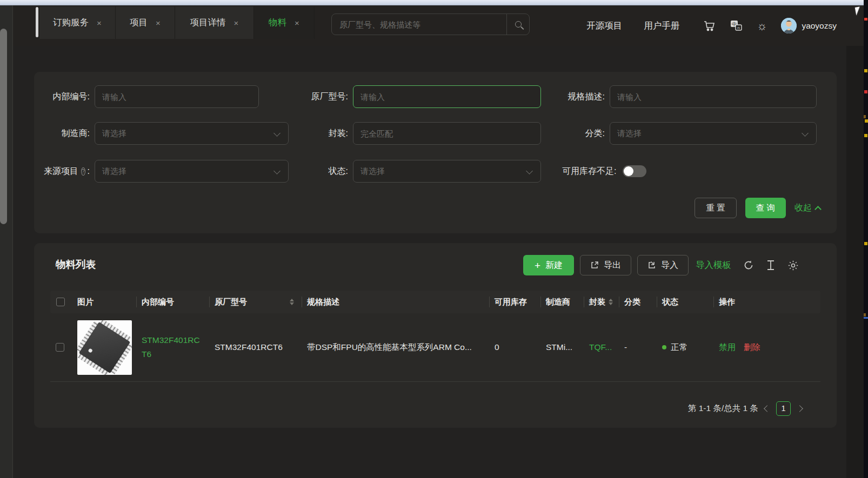 The height and width of the screenshot is (478, 868). Describe the element at coordinates (818, 210) in the screenshot. I see `chevron-up-icon` at that location.